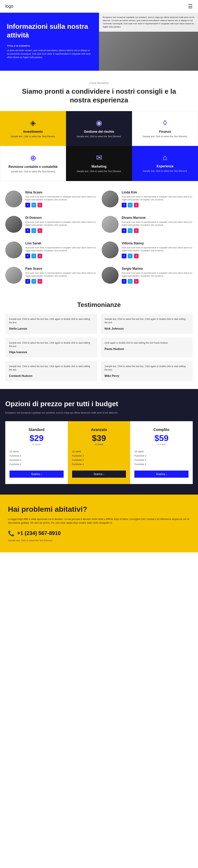 The image size is (198, 868). I want to click on plan-price-avanzate: $39, so click(99, 438).